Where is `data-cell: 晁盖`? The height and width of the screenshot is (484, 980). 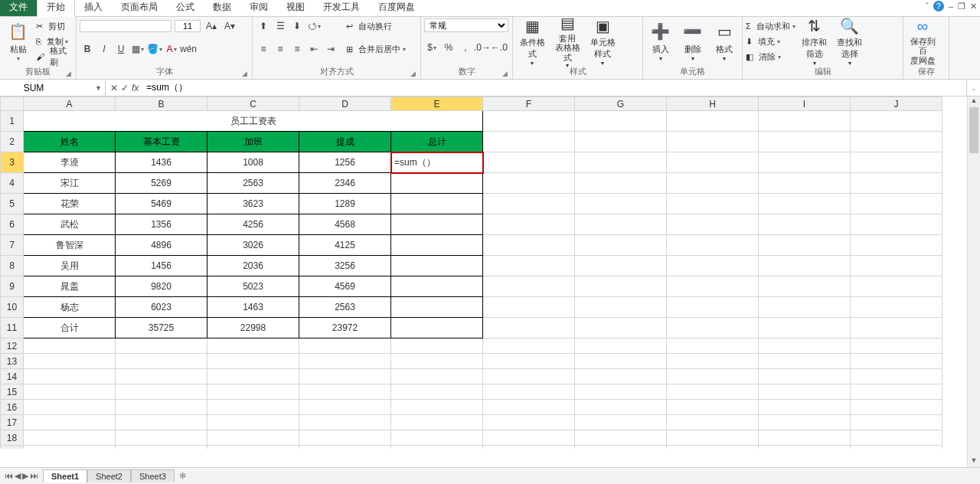 data-cell: 晁盖 is located at coordinates (70, 286).